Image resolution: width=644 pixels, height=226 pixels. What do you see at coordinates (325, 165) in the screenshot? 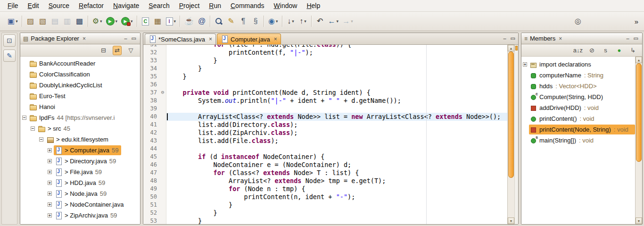
I see `code-line-46: 46 NodeContainer e = (NodeContainer) d;` at bounding box center [325, 165].